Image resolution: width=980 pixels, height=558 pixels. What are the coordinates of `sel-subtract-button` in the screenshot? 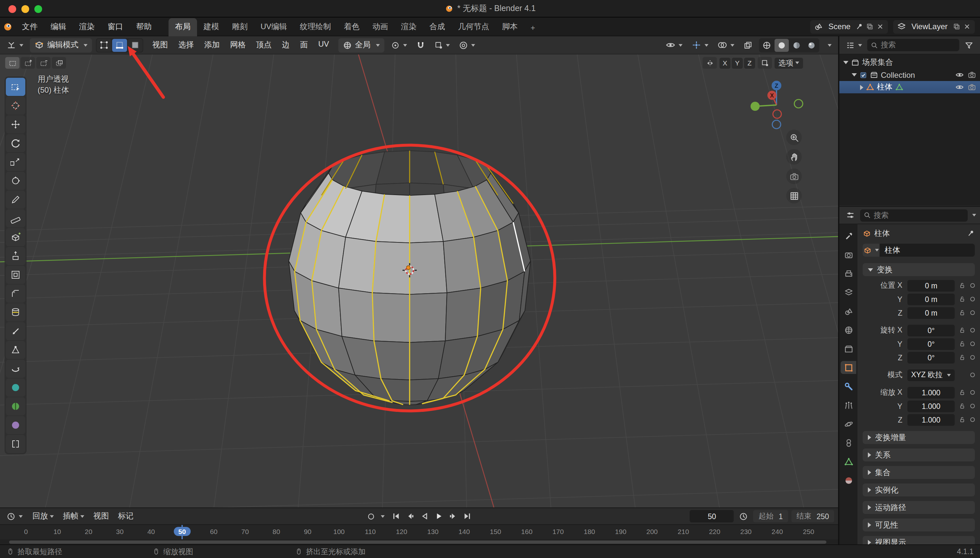 It's located at (44, 63).